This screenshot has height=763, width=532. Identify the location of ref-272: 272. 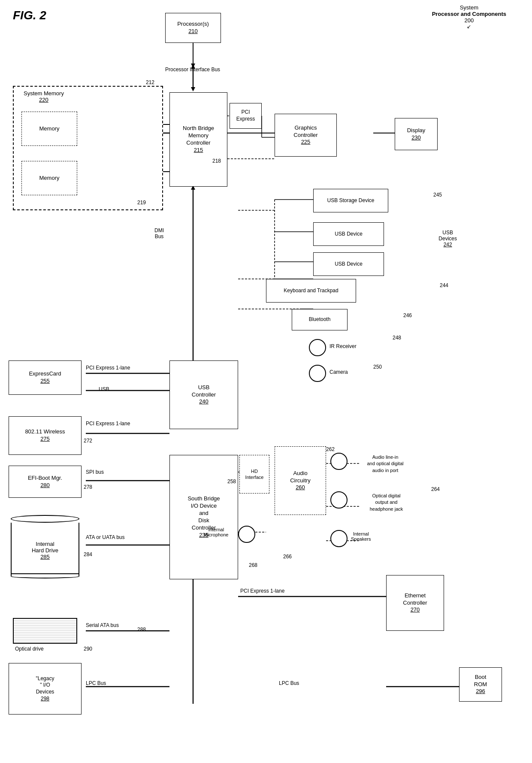
(88, 441).